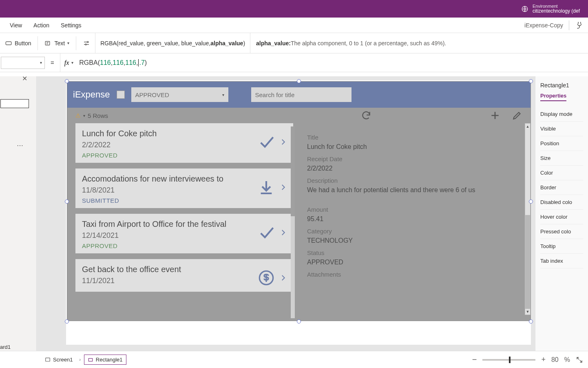 The width and height of the screenshot is (588, 368). I want to click on sub-header: ⚠ ▾ 5 Rows, so click(299, 115).